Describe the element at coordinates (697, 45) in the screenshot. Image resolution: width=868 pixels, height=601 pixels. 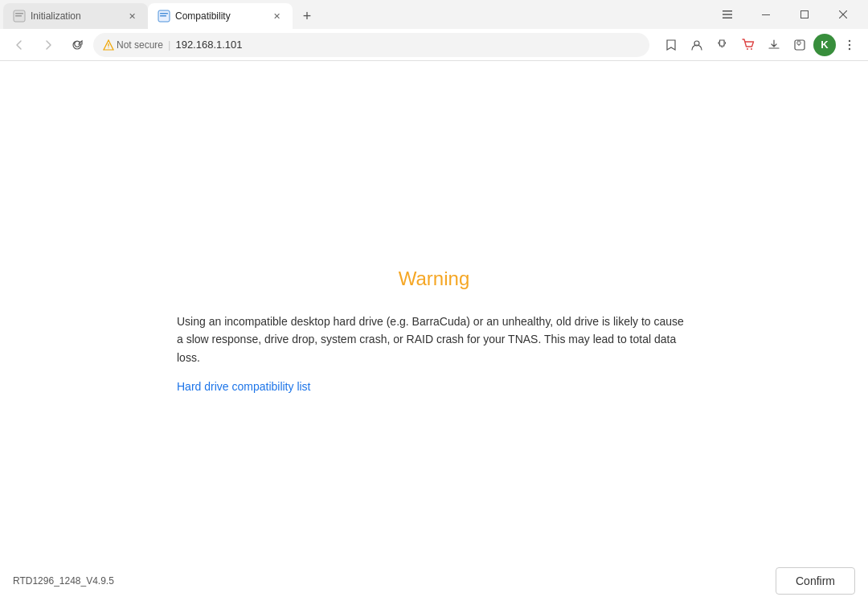
I see `browser-profile-button` at that location.